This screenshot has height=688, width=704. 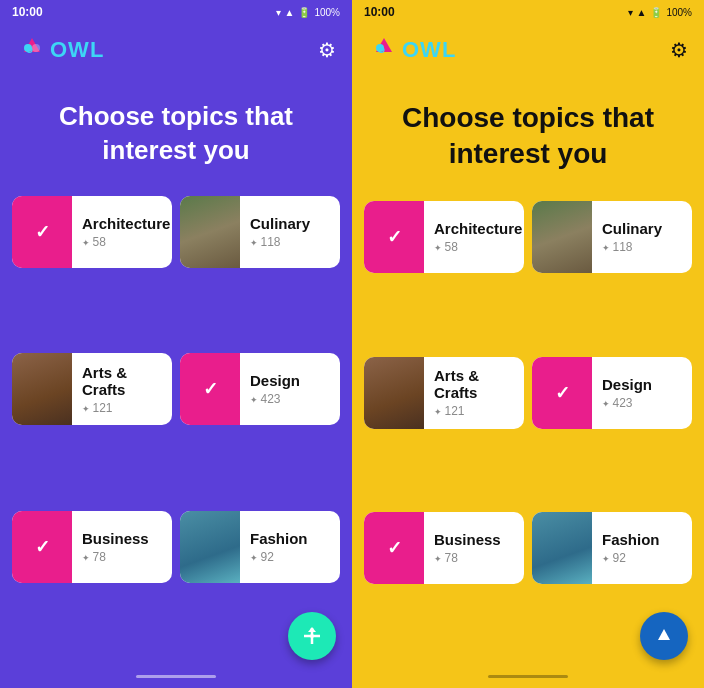 I want to click on heading-section-right: Choose topics that interest you, so click(x=528, y=134).